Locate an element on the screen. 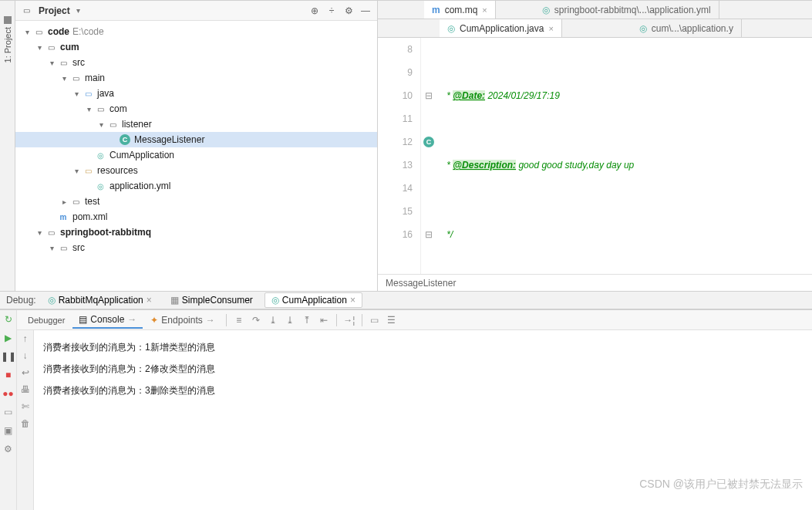  hide-icon: — is located at coordinates (366, 11).